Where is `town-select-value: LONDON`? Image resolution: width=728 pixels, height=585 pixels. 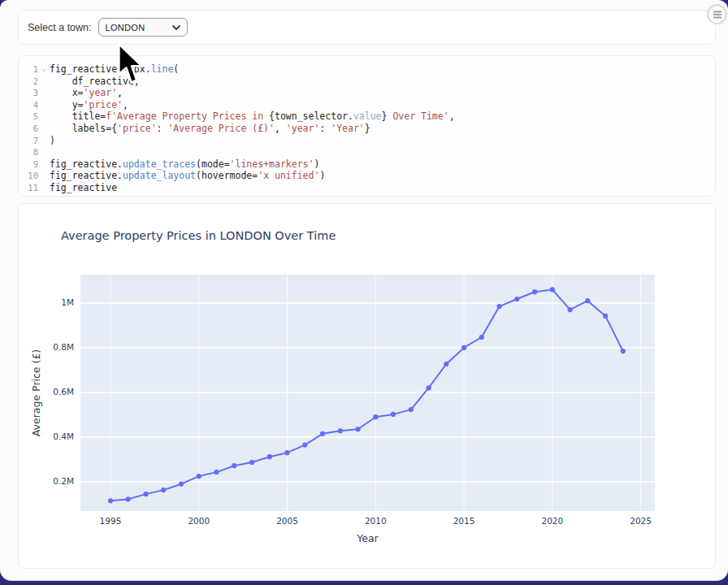
town-select-value: LONDON is located at coordinates (125, 28).